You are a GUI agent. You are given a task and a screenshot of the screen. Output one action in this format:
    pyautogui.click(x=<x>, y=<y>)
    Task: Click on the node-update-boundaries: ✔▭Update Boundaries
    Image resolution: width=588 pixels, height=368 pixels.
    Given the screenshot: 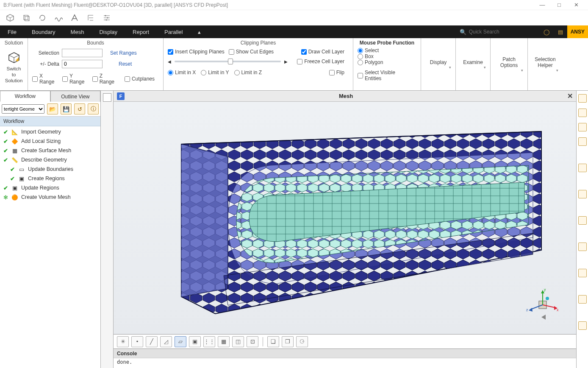 What is the action you would take?
    pyautogui.click(x=50, y=169)
    